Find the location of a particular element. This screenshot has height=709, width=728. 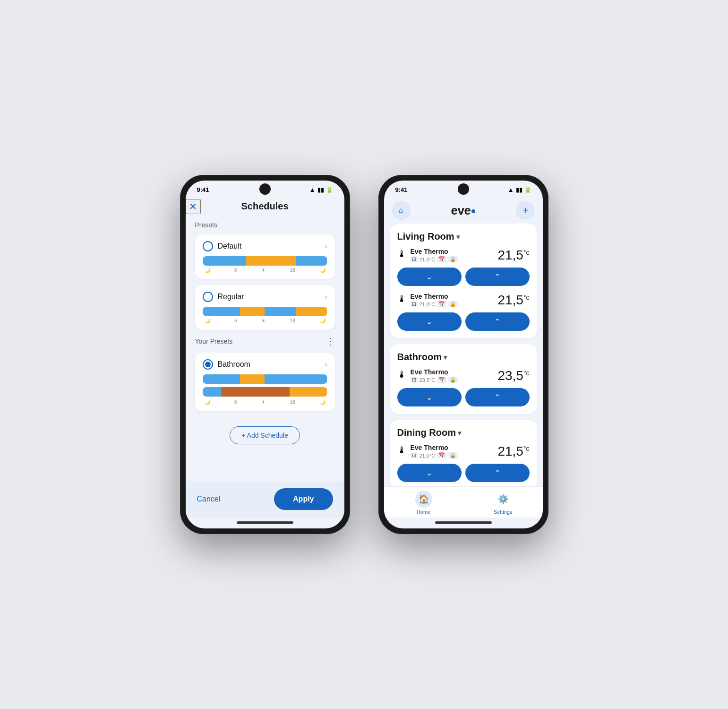

temp-set-icon-1: ⊡ is located at coordinates (414, 259).